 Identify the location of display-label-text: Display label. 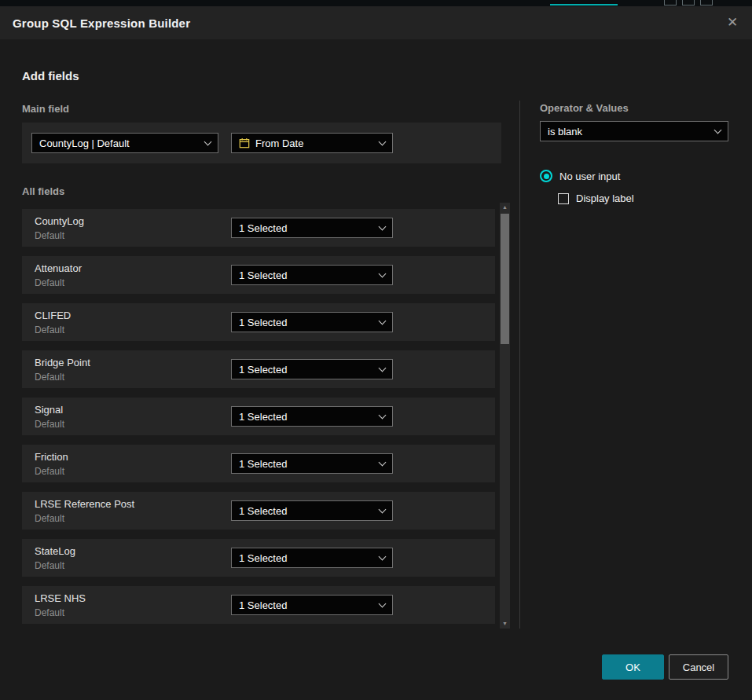
(605, 198).